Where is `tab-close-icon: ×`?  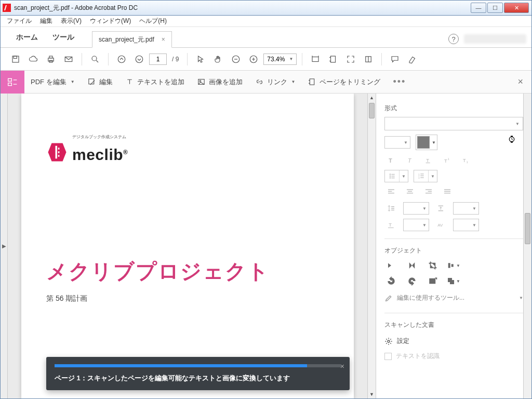
tab-close-icon: × is located at coordinates (163, 39).